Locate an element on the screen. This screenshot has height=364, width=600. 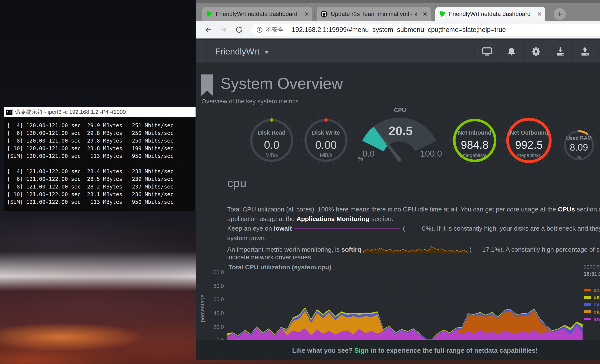
bookmark-icon is located at coordinates (207, 85).